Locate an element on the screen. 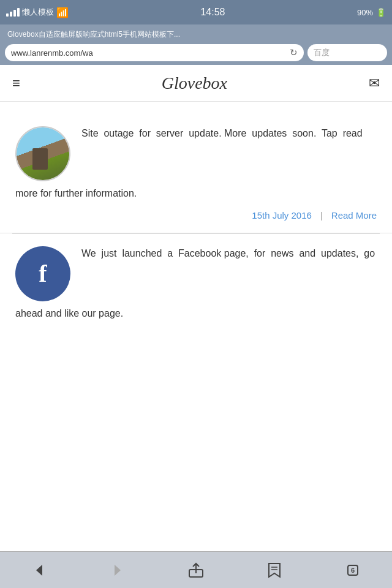  wifi-icon: 📶 is located at coordinates (62, 12).